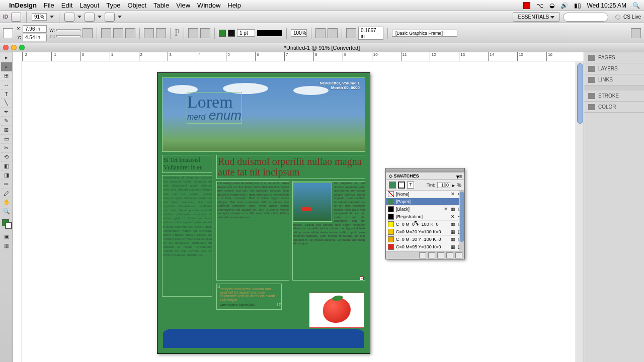 The width and height of the screenshot is (644, 362). Describe the element at coordinates (362, 279) in the screenshot. I see `overset-icon: +` at that location.